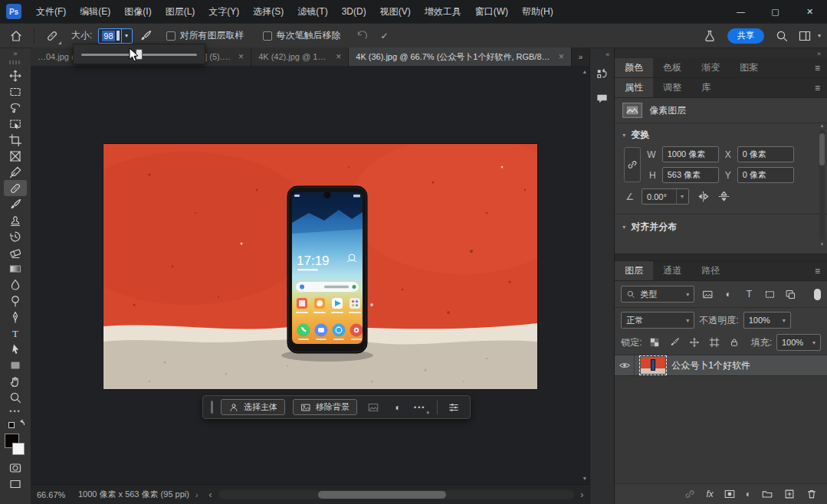  Describe the element at coordinates (460, 57) in the screenshot. I see `document-tab-4-active: 4K (36).jpg @ 66.7% (公众号卜1个好软件, RGB/8#) …` at that location.